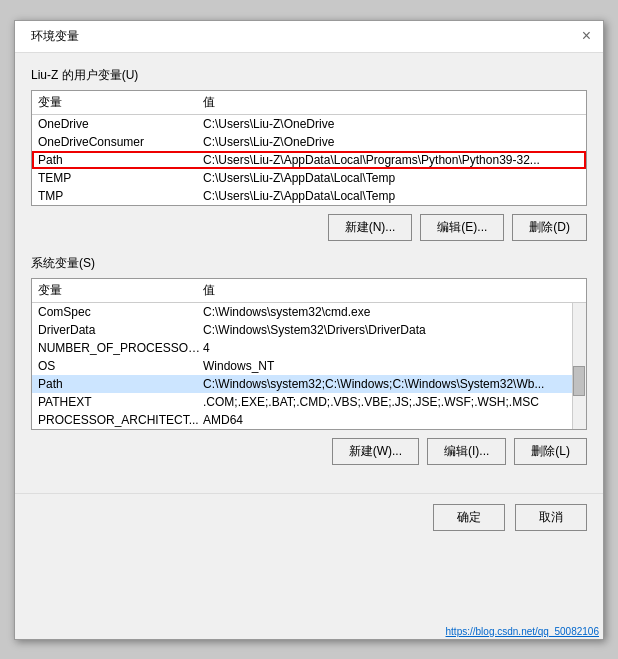  What do you see at coordinates (466, 452) in the screenshot?
I see `system-edit-button: 编辑(I)...` at bounding box center [466, 452].